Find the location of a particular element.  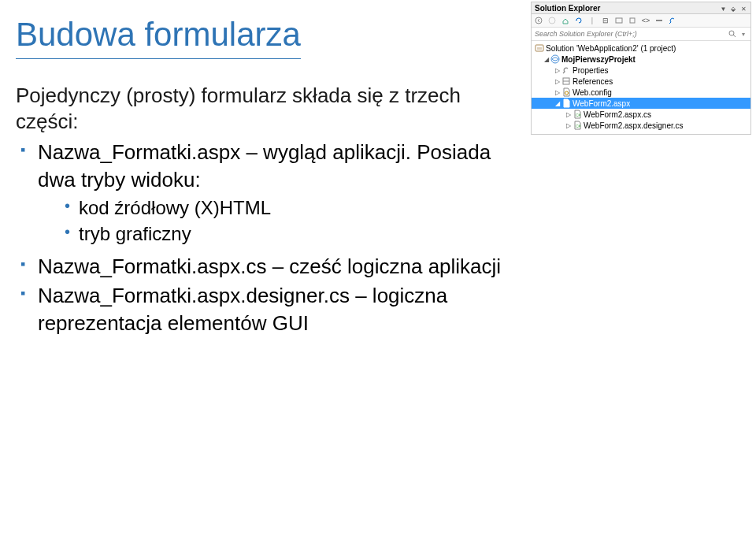

solution-tree: Solution 'WebApplication2' (1 project) ◢… is located at coordinates (641, 87).